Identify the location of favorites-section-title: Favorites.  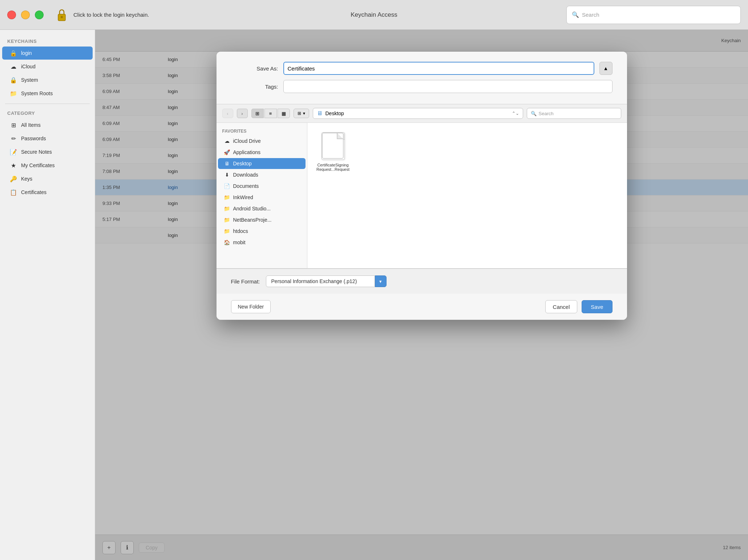
(262, 131).